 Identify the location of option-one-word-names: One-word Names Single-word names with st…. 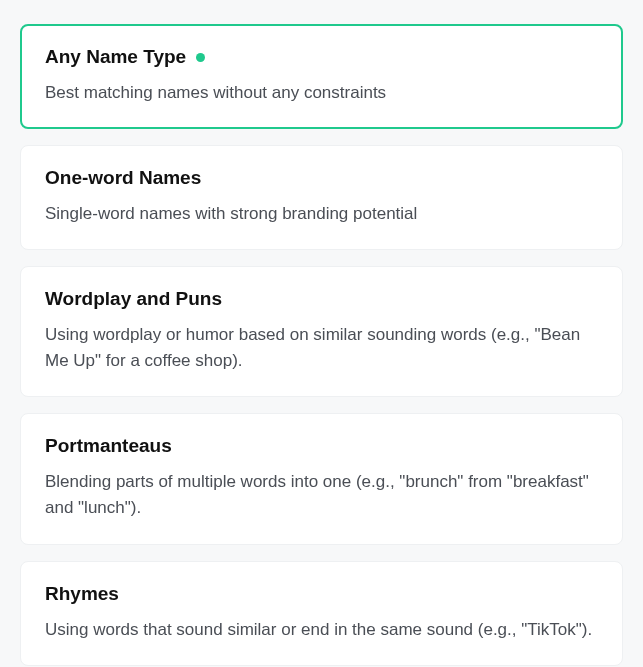
(322, 198).